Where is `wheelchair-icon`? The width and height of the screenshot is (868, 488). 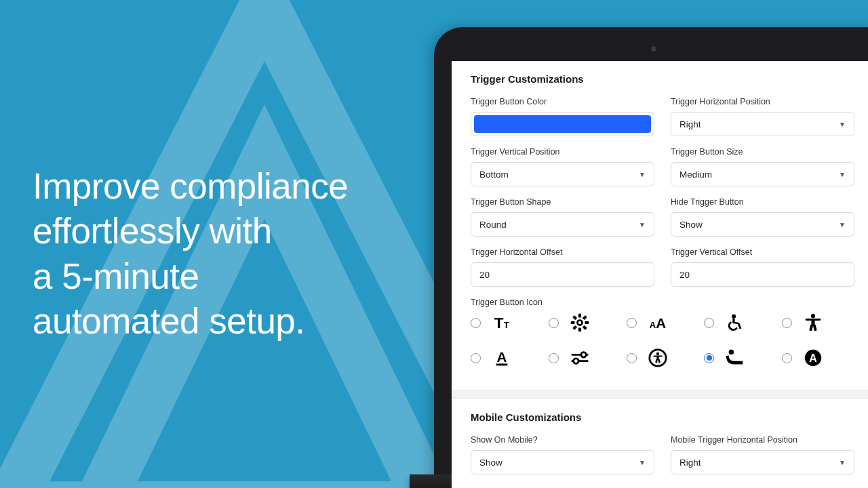 wheelchair-icon is located at coordinates (735, 323).